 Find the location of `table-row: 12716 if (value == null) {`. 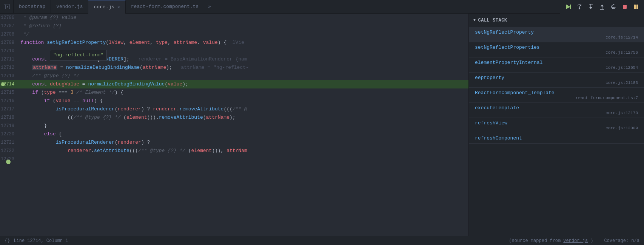

table-row: 12716 if (value == null) { is located at coordinates (234, 101).